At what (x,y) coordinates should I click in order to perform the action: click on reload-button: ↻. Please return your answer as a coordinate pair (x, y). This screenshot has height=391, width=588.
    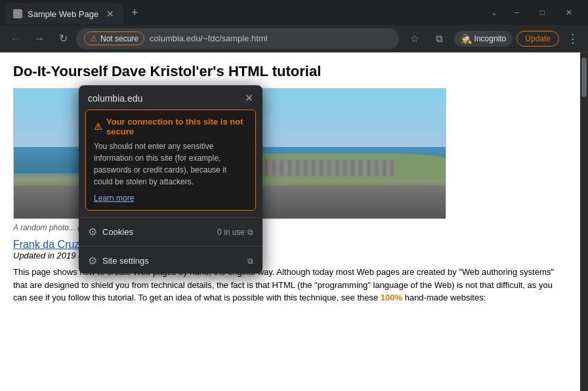
    Looking at the image, I should click on (63, 39).